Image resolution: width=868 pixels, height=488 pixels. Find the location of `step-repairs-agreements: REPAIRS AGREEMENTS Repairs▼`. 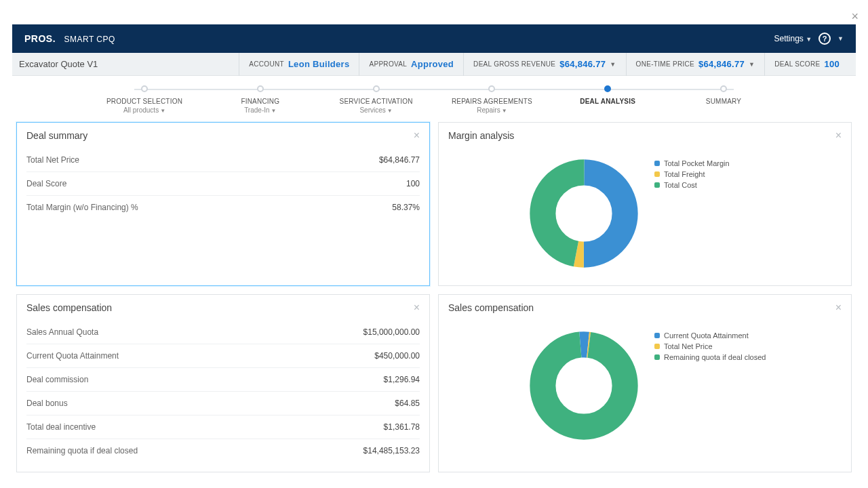

step-repairs-agreements: REPAIRS AGREEMENTS Repairs▼ is located at coordinates (492, 100).